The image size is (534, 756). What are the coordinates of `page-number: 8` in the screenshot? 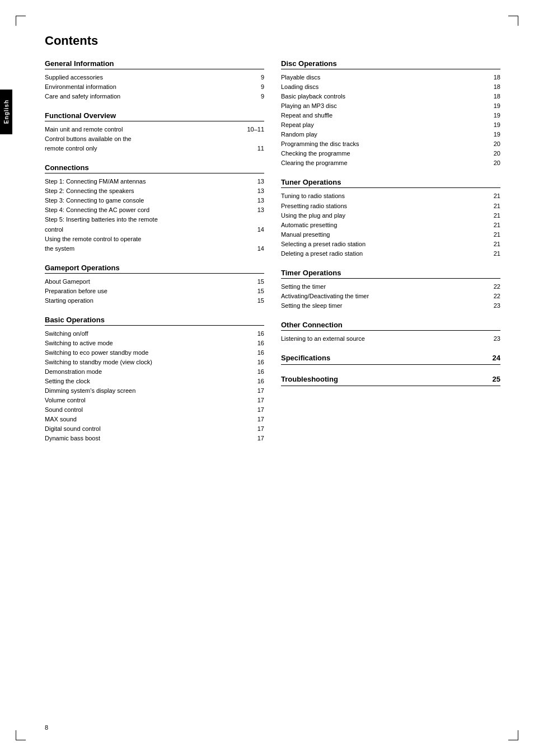 It's located at (46, 727).